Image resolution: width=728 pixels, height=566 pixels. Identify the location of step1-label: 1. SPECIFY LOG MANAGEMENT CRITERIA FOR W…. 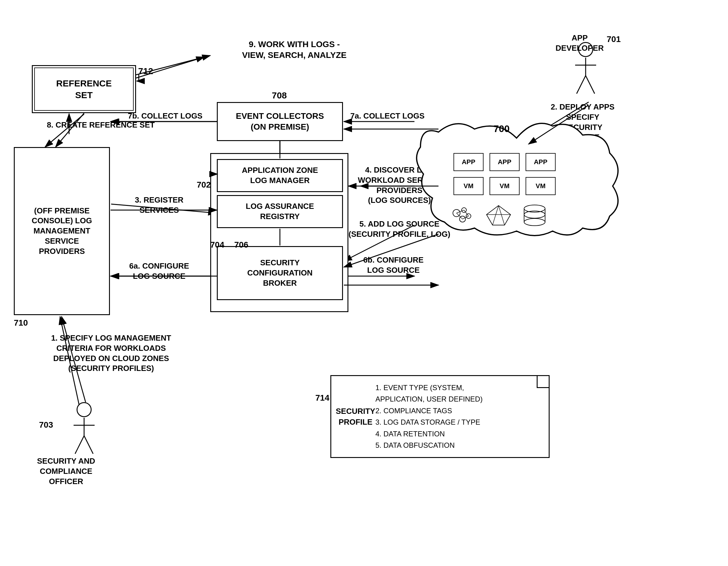
(111, 353).